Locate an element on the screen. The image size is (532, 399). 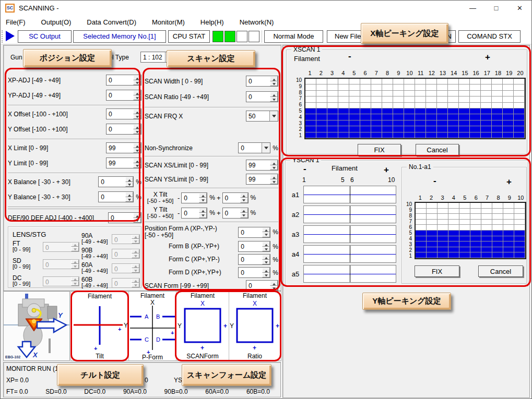
sc-output-button: SC Output is located at coordinates (45, 37).